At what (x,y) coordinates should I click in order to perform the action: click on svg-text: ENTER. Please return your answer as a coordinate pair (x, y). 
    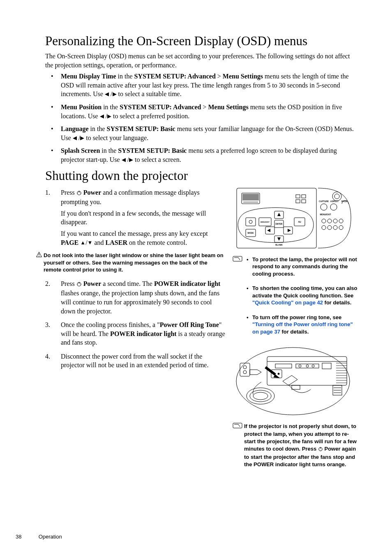
    Looking at the image, I should click on (279, 224).